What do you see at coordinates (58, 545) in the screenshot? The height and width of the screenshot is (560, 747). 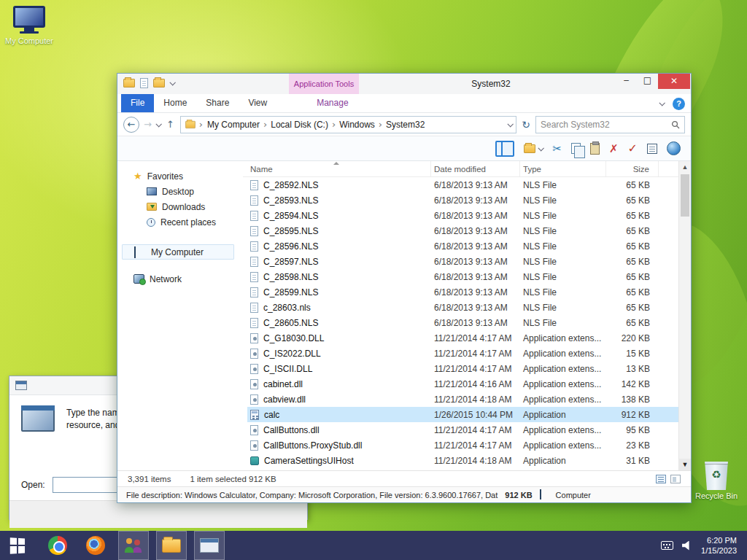 I see `taskbar-item-chrome` at bounding box center [58, 545].